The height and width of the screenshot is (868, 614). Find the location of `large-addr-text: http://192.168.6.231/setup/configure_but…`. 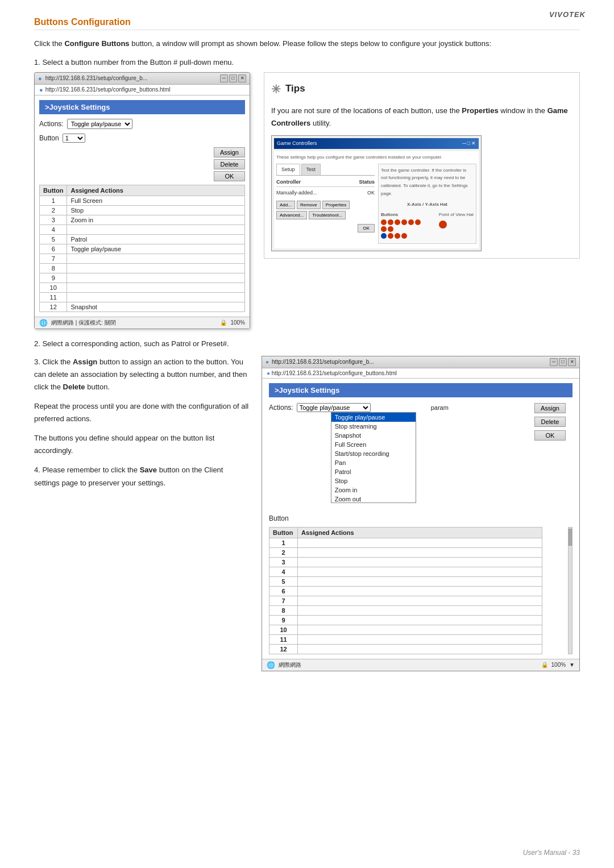

large-addr-text: http://192.168.6.231/setup/configure_but… is located at coordinates (334, 373).